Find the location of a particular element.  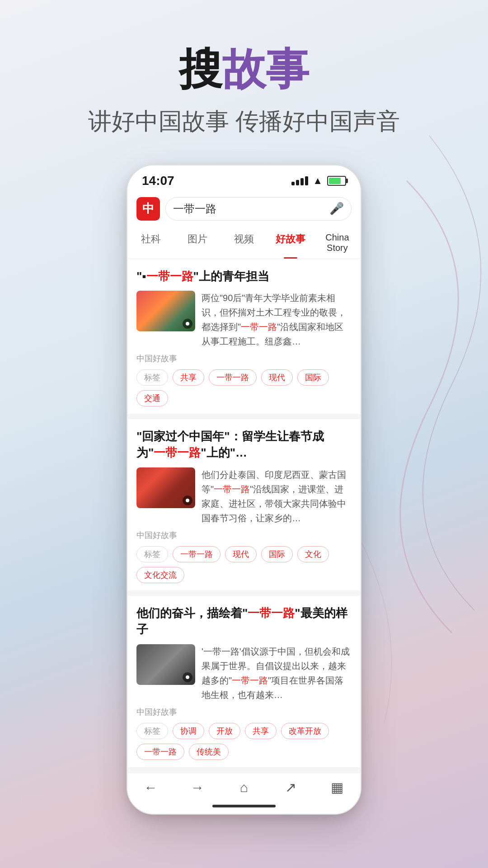

back-icon: ← is located at coordinates (151, 788).